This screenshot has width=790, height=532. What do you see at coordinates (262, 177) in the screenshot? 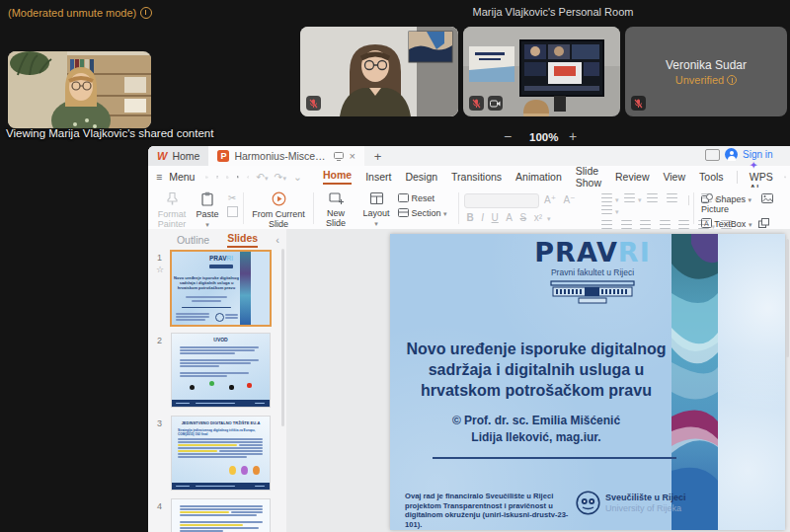
I see `undo-icon: ↶▾` at bounding box center [262, 177].